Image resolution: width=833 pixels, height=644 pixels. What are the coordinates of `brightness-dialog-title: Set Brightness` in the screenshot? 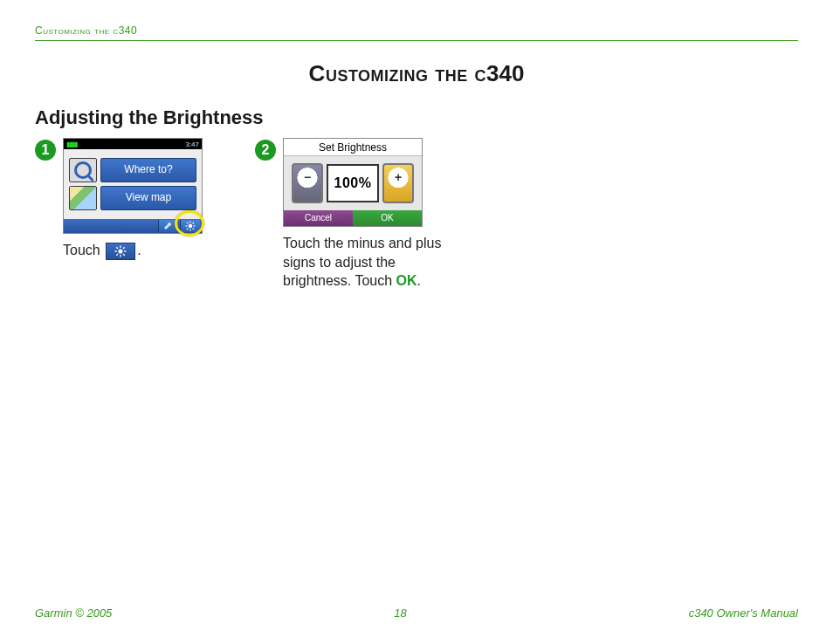 It's located at (353, 147).